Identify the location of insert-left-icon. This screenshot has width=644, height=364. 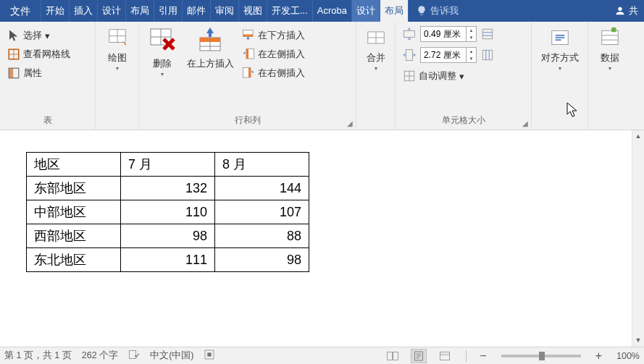
(248, 54).